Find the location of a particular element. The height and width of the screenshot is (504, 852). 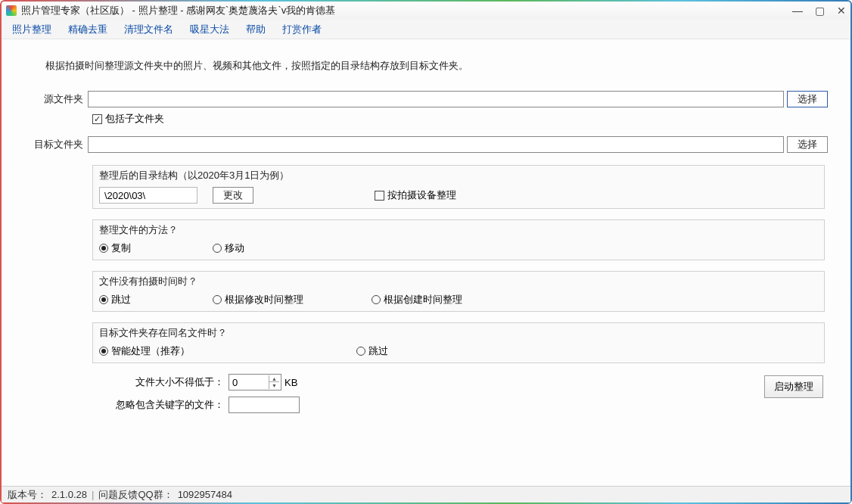

kb-label: KB is located at coordinates (291, 383).